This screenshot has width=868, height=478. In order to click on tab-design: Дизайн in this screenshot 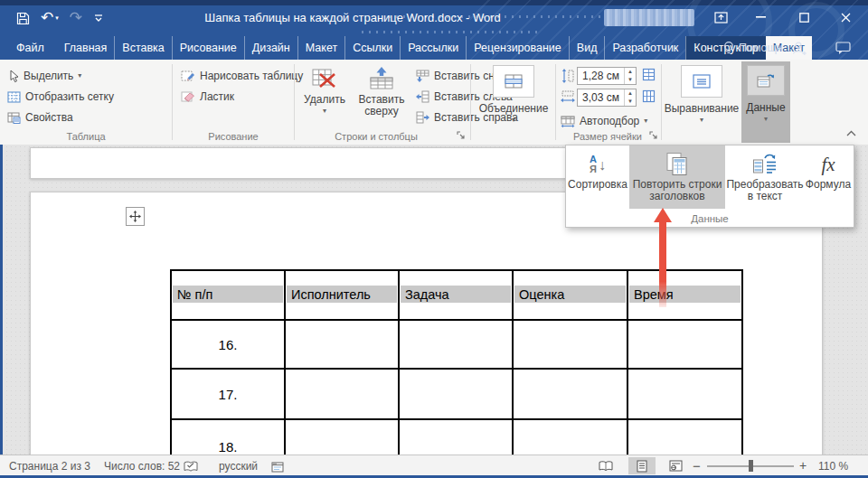, I will do `click(271, 48)`.